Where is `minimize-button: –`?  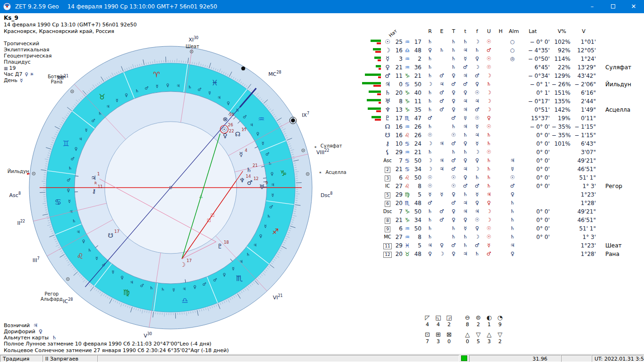 minimize-button: – is located at coordinates (592, 7).